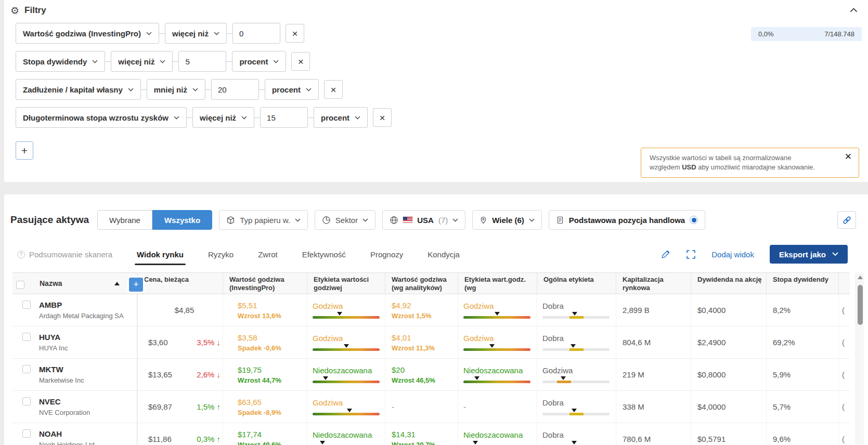 This screenshot has height=445, width=868. Describe the element at coordinates (221, 254) in the screenshot. I see `tab-risk: Ryzyko` at that location.